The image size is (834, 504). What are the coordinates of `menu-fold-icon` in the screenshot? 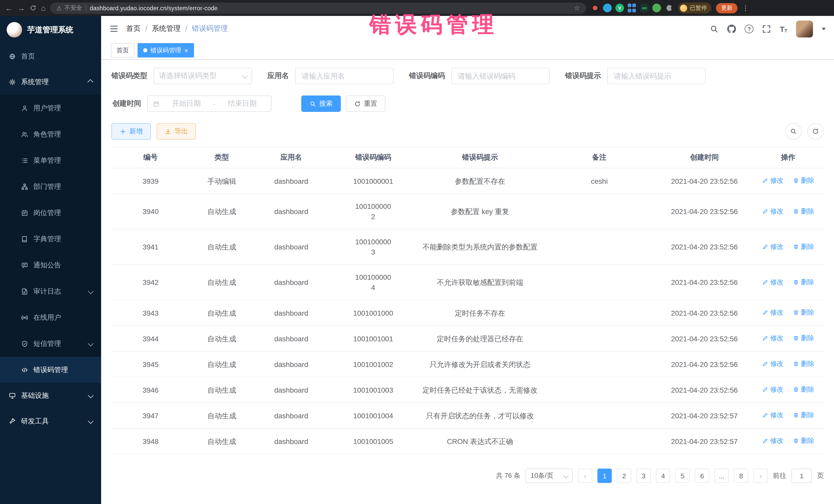 It's located at (114, 29).